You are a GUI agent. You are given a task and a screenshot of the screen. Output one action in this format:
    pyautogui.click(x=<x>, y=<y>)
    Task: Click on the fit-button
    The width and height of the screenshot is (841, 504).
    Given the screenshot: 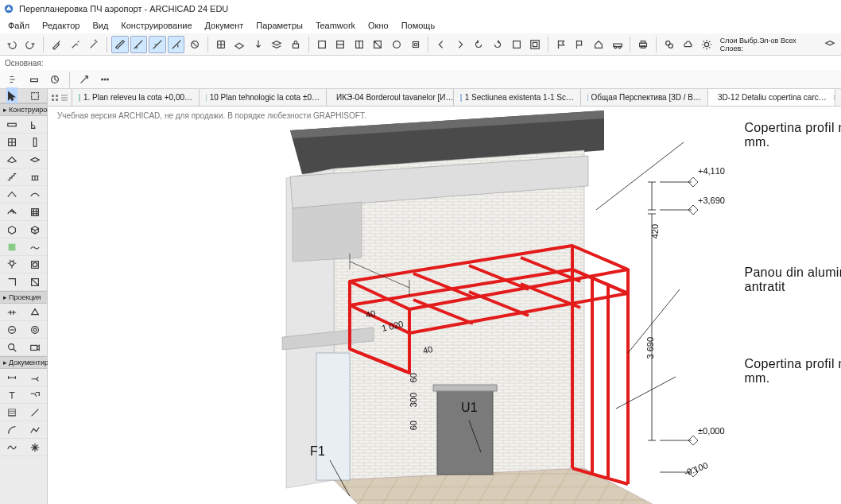 What is the action you would take?
    pyautogui.click(x=535, y=45)
    